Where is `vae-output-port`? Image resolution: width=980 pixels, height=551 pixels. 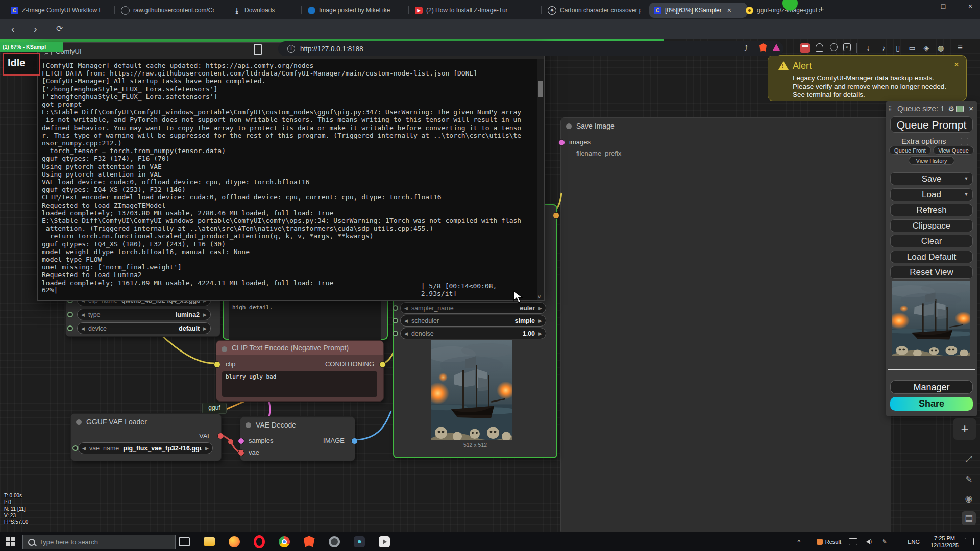
vae-output-port is located at coordinates (220, 436).